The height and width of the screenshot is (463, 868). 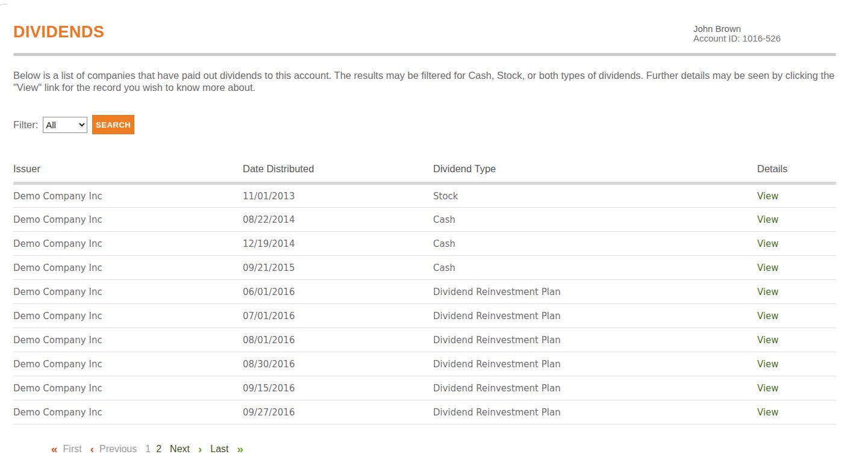 What do you see at coordinates (338, 412) in the screenshot?
I see `date-distributed-cell: 09/27/2016` at bounding box center [338, 412].